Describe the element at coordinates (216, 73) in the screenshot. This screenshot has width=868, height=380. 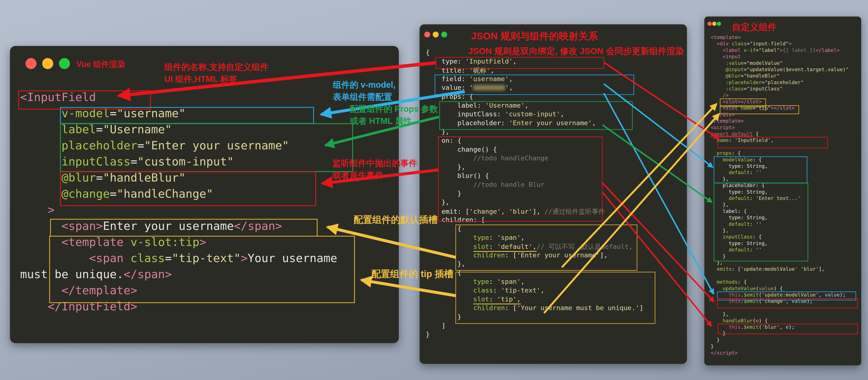
I see `annotation-component-name: 组件的名称,支持自定义组件UI 组件,HTML 标签` at that location.